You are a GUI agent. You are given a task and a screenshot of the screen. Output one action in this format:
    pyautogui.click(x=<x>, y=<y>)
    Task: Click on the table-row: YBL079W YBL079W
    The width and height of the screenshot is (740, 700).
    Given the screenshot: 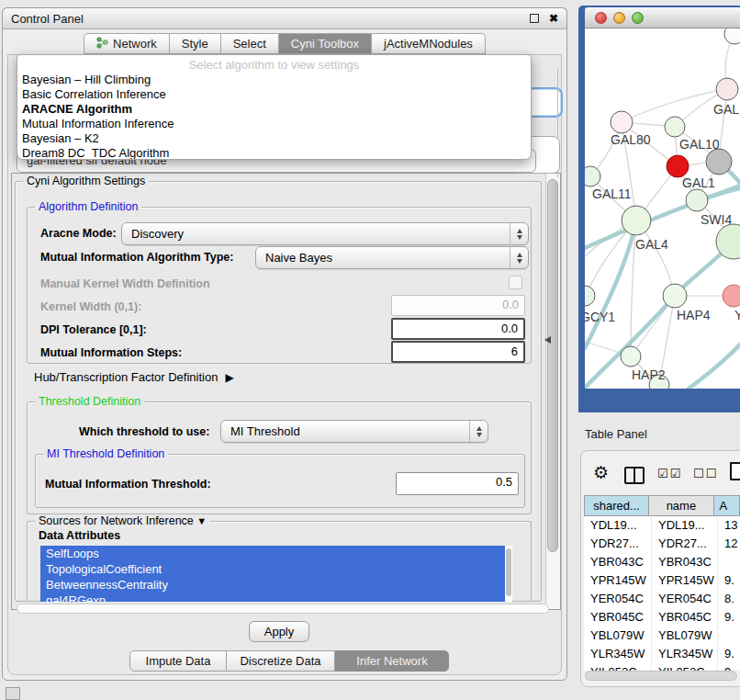 What is the action you would take?
    pyautogui.click(x=662, y=636)
    